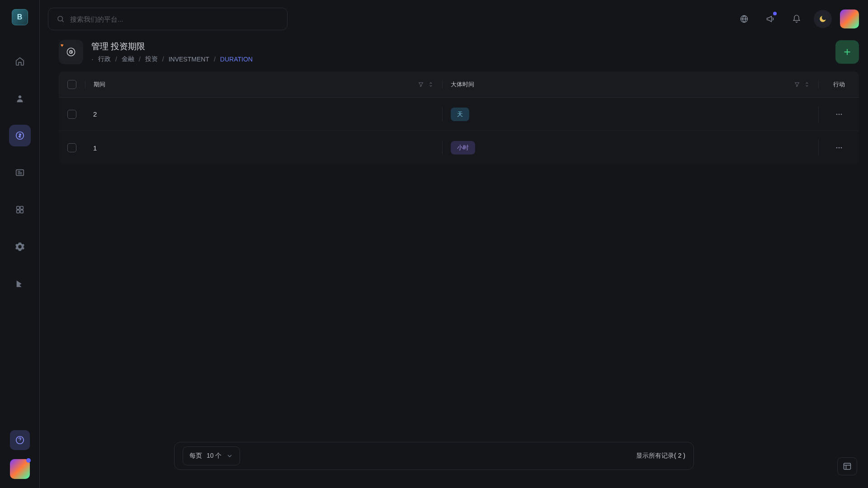  Describe the element at coordinates (128, 59) in the screenshot. I see `breadcrumb-item: 金融` at that location.